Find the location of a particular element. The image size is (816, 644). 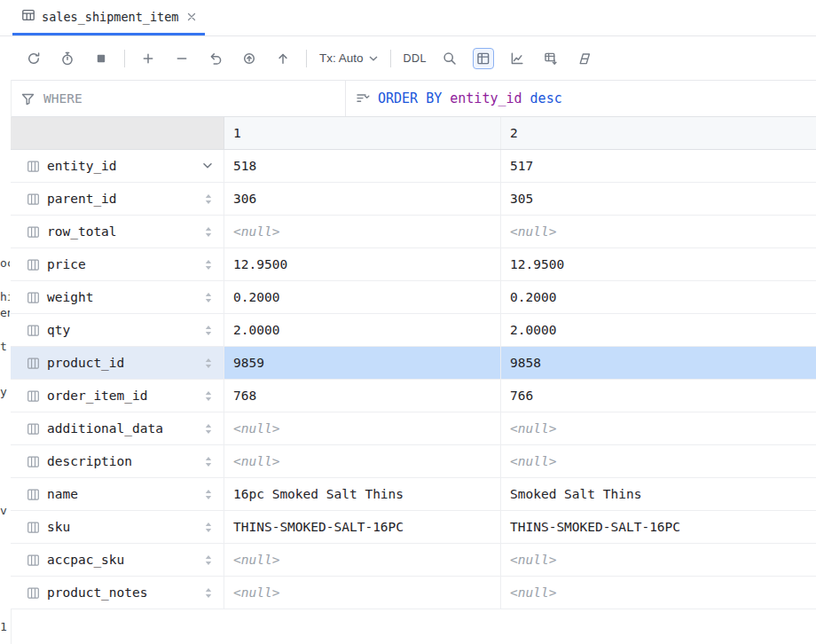

row-header-sku: sku is located at coordinates (117, 527).